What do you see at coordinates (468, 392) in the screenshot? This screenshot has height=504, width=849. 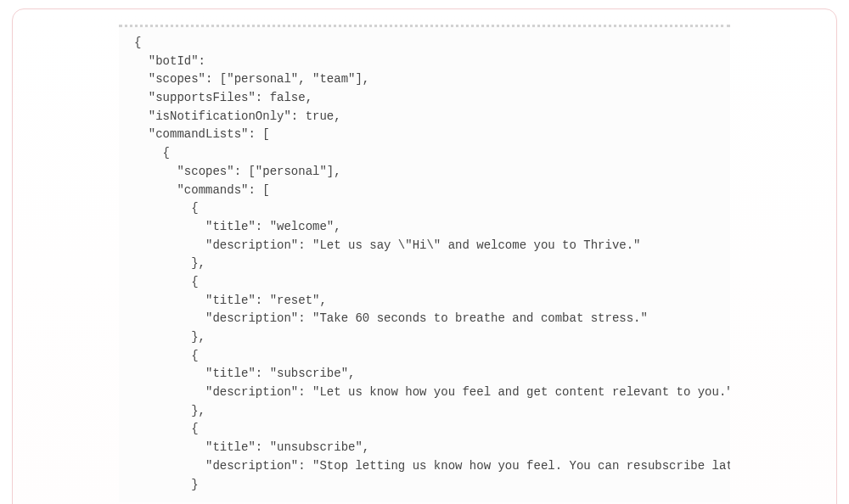 I see `code-line: "description": "Let us know how you feel…` at bounding box center [468, 392].